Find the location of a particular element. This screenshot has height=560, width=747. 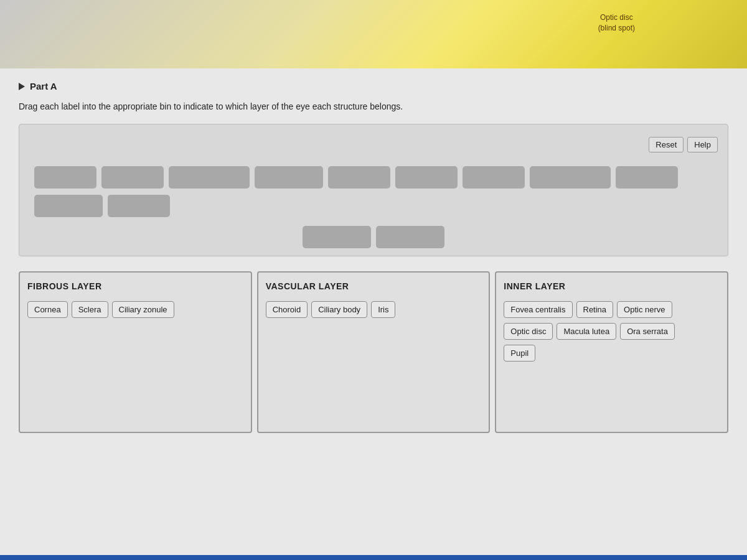

inner-layer-bin: INNER LAYER Fovea centralis Retina Optic… is located at coordinates (611, 352).